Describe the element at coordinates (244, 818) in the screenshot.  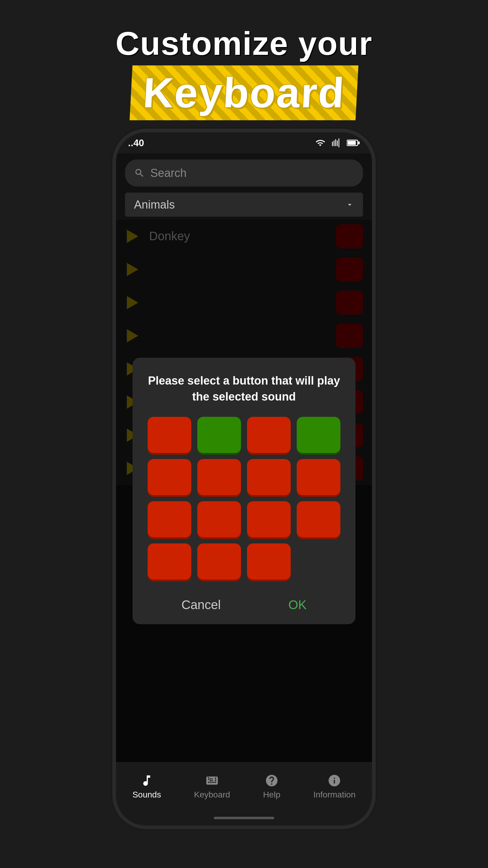
I see `home-indicator` at that location.